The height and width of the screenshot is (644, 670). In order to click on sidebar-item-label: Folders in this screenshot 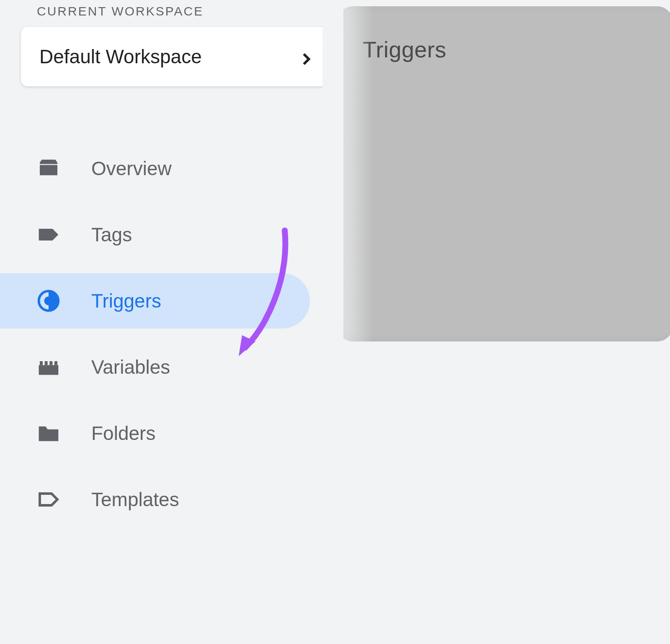, I will do `click(123, 433)`.